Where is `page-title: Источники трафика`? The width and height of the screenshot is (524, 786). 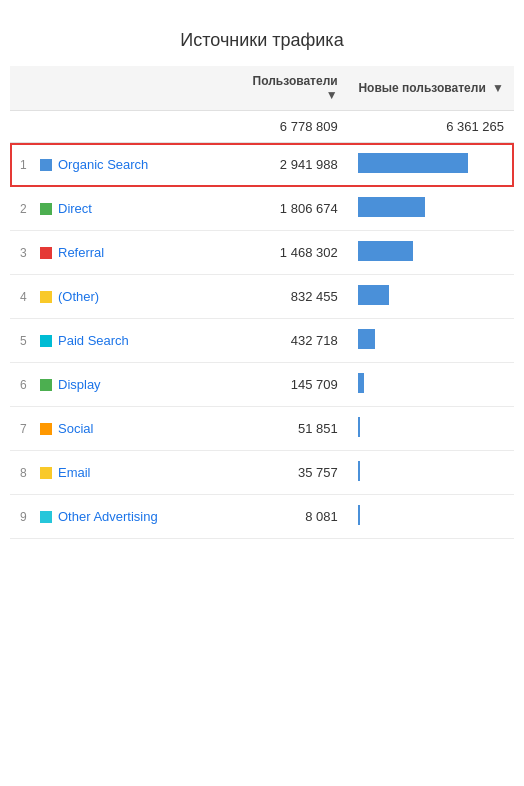 page-title: Источники трафика is located at coordinates (262, 38).